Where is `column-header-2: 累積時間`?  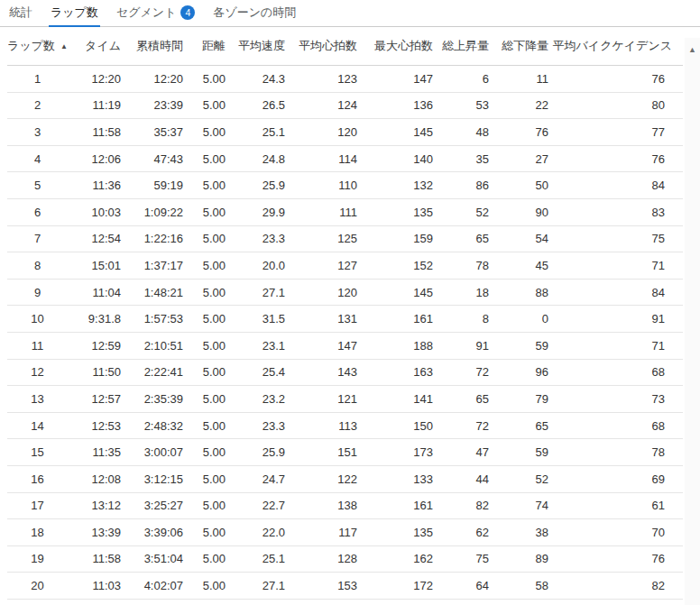 column-header-2: 累積時間 is located at coordinates (155, 47).